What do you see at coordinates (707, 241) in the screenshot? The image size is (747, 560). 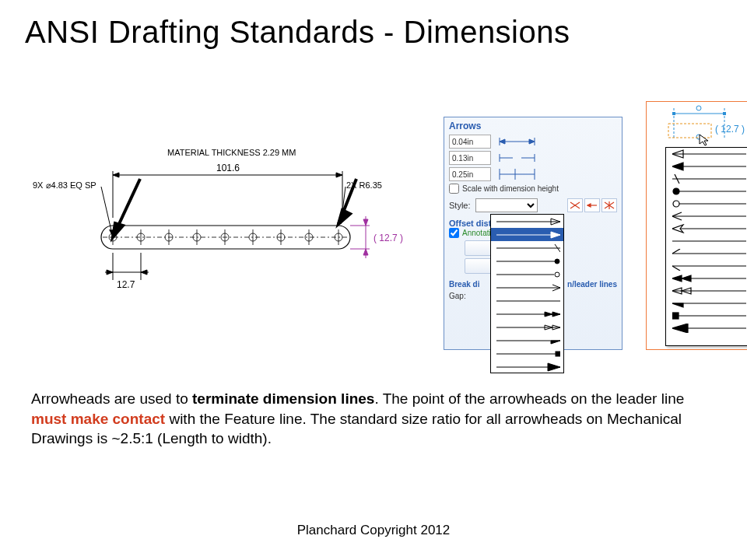 I see `pal-none2` at bounding box center [707, 241].